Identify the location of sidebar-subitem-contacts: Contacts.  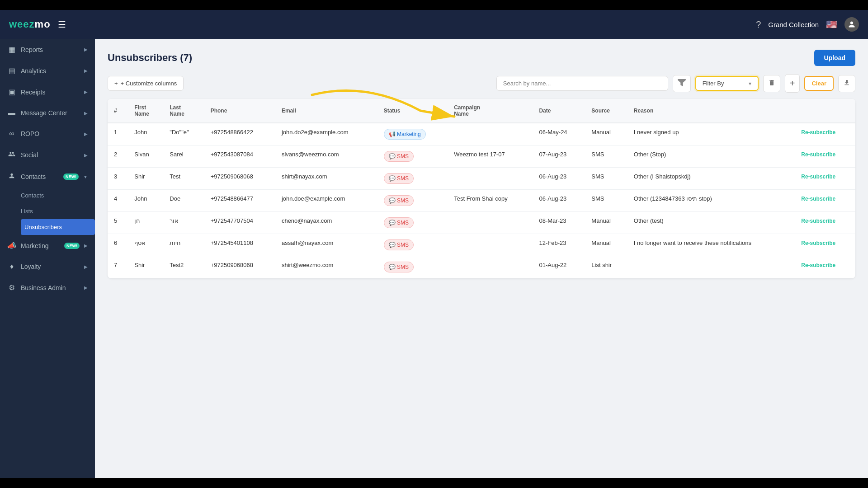
(58, 195).